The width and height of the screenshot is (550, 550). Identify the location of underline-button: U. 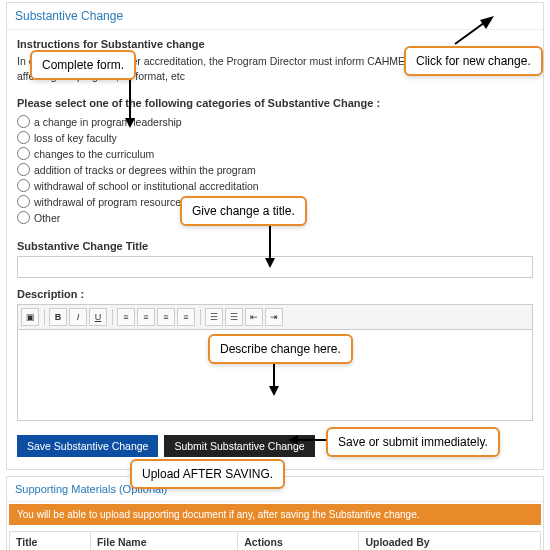
(98, 317).